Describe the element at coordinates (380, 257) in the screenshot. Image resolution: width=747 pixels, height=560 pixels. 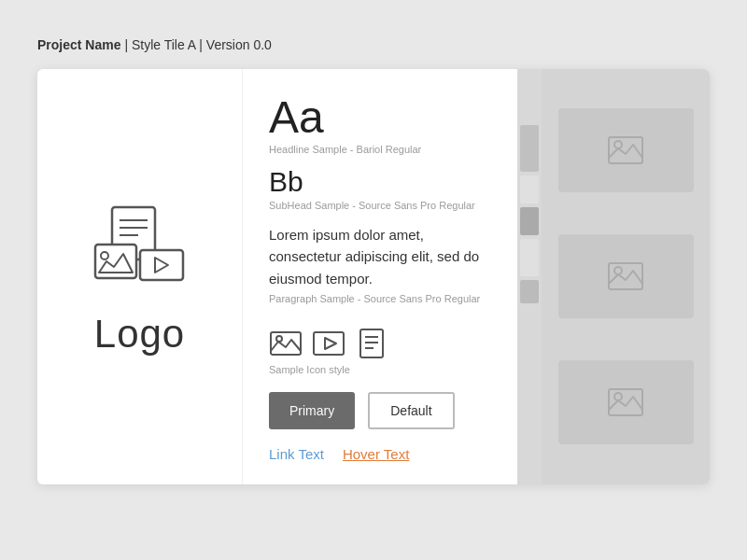
I see `paragraph-sample: Lorem ipsum dolor amet, consectetur adip…` at that location.